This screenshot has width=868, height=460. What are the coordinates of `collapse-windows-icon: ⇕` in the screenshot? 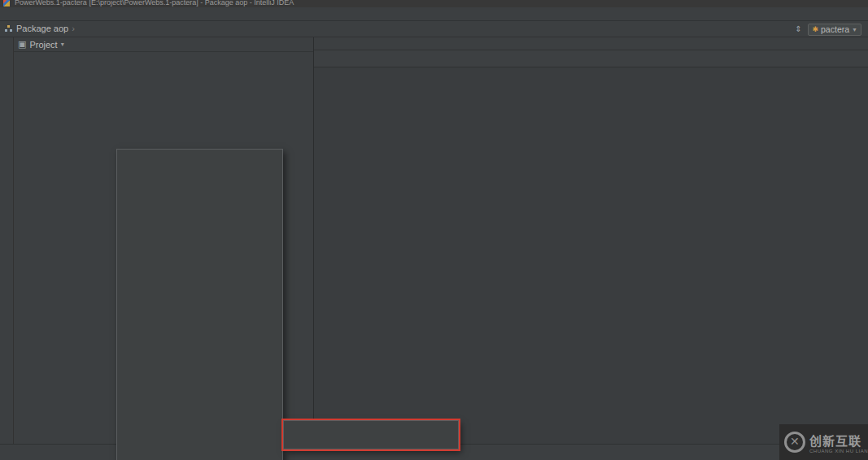 It's located at (798, 29).